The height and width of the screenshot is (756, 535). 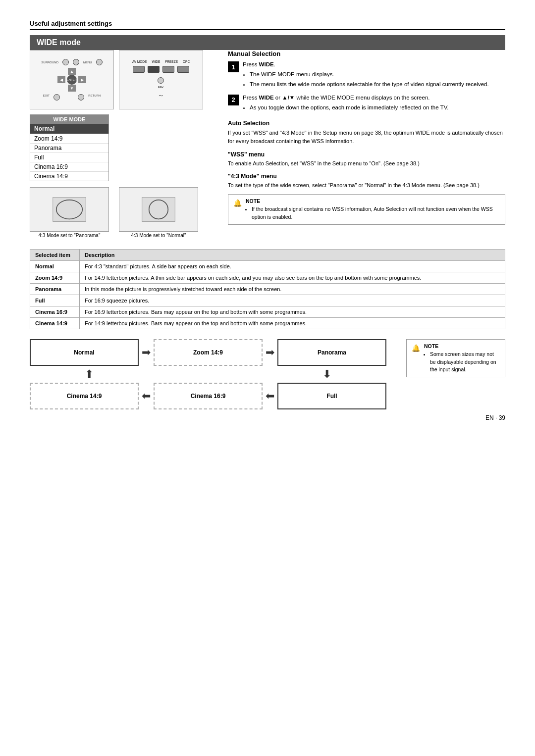 I want to click on note-1-bullet-1: If the broadcast signal contains no WSS …, so click(x=375, y=213).